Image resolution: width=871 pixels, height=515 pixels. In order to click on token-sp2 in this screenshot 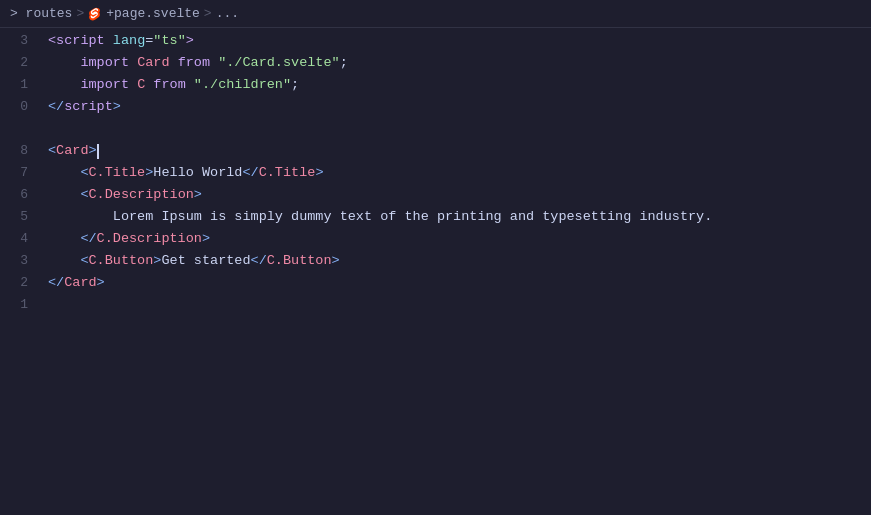, I will do `click(133, 63)`.